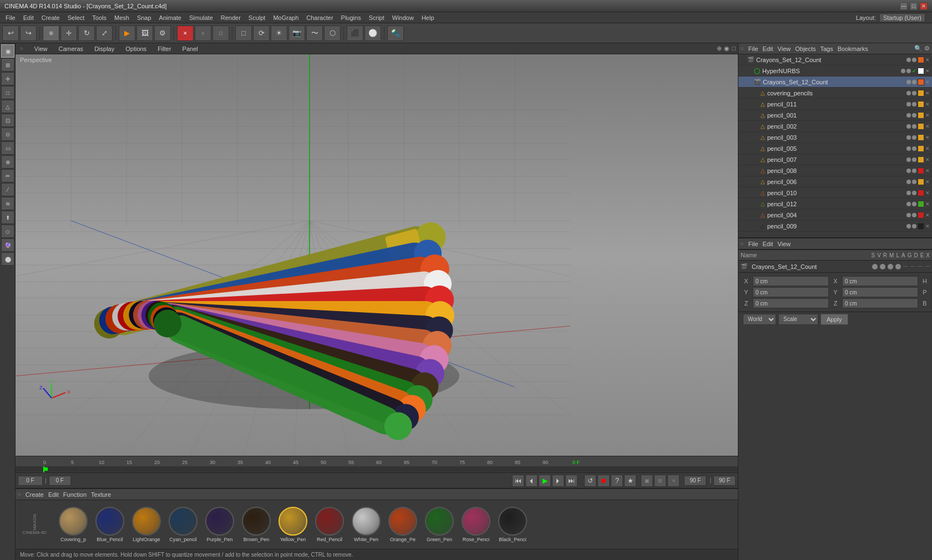 This screenshot has height=560, width=932. I want to click on vis-dot-cg, so click(909, 82).